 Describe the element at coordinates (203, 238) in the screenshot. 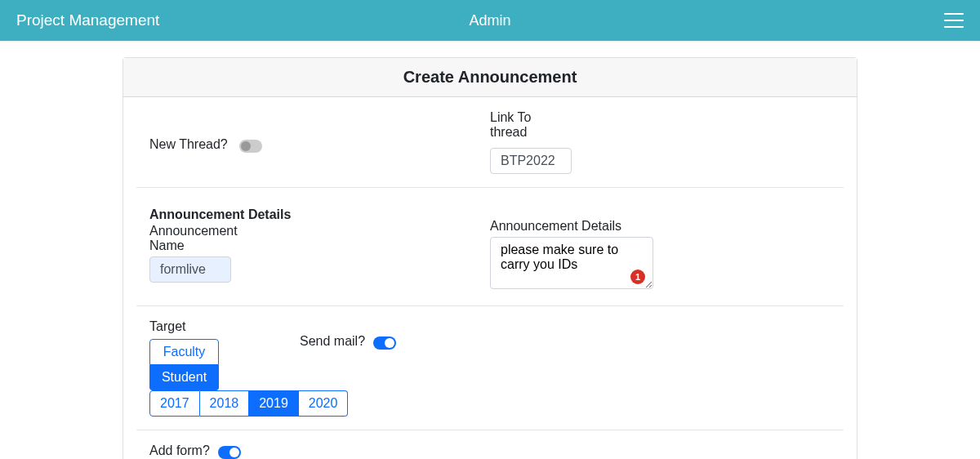

I see `announcement-name-label: Announcement Name` at that location.